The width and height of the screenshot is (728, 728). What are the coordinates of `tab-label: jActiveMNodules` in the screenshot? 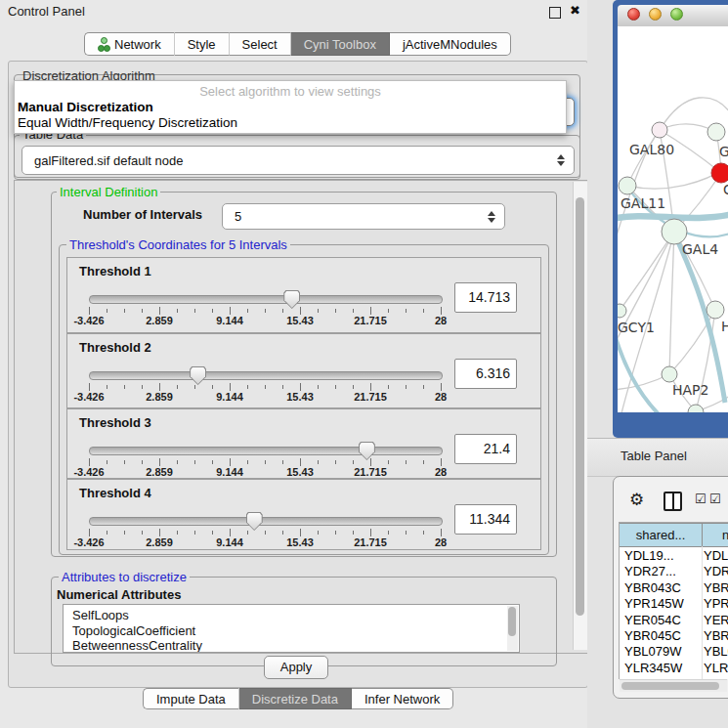 It's located at (450, 45).